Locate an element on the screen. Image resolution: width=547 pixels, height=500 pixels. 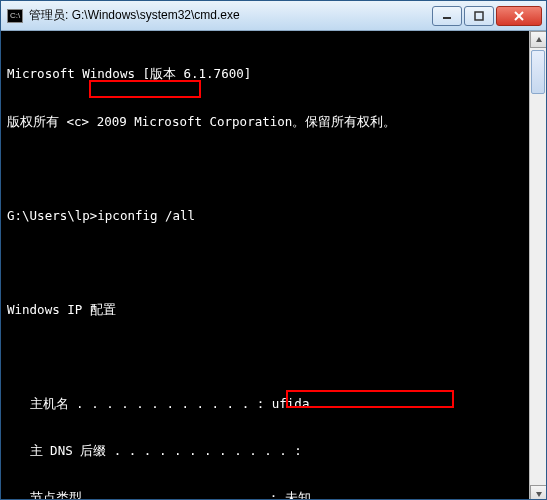
version-line: Microsoft Windows [版本 6.1.7600] is located at coordinates (265, 74).